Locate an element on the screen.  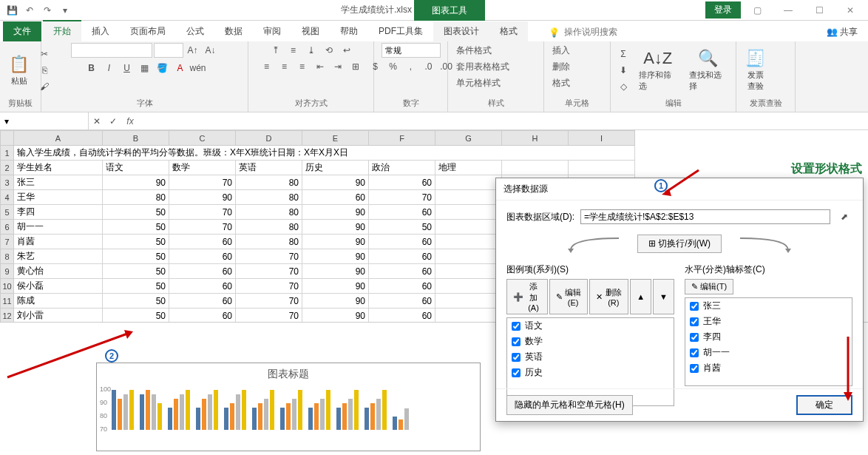
cell: 王华 is located at coordinates (58, 198).